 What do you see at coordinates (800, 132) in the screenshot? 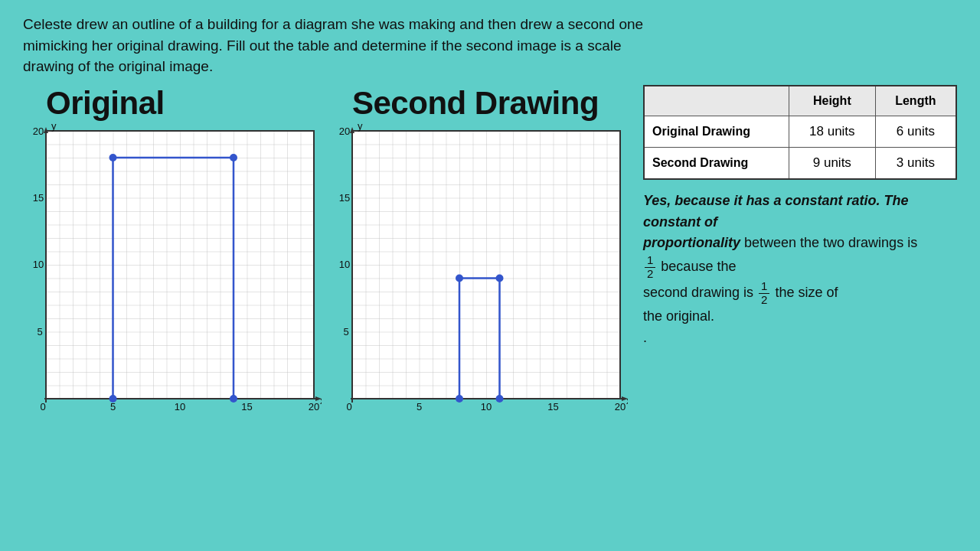
I see `table-row-original: Original Drawing 18 units 6 units` at bounding box center [800, 132].